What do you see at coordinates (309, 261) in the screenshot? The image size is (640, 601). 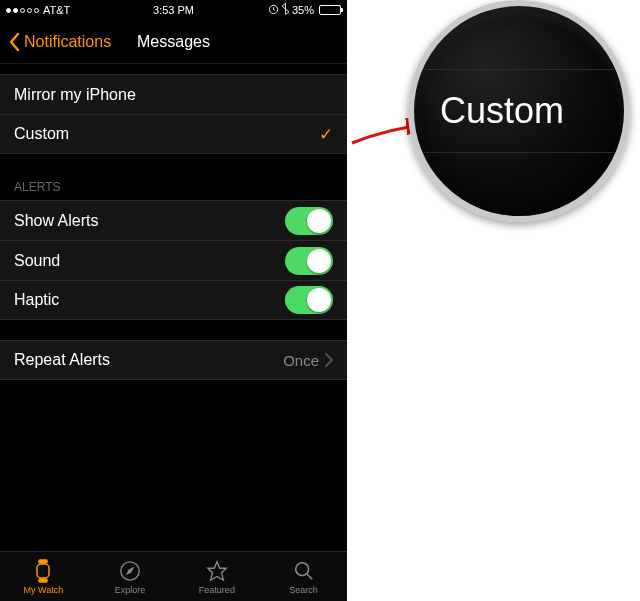 I see `sound-toggle` at bounding box center [309, 261].